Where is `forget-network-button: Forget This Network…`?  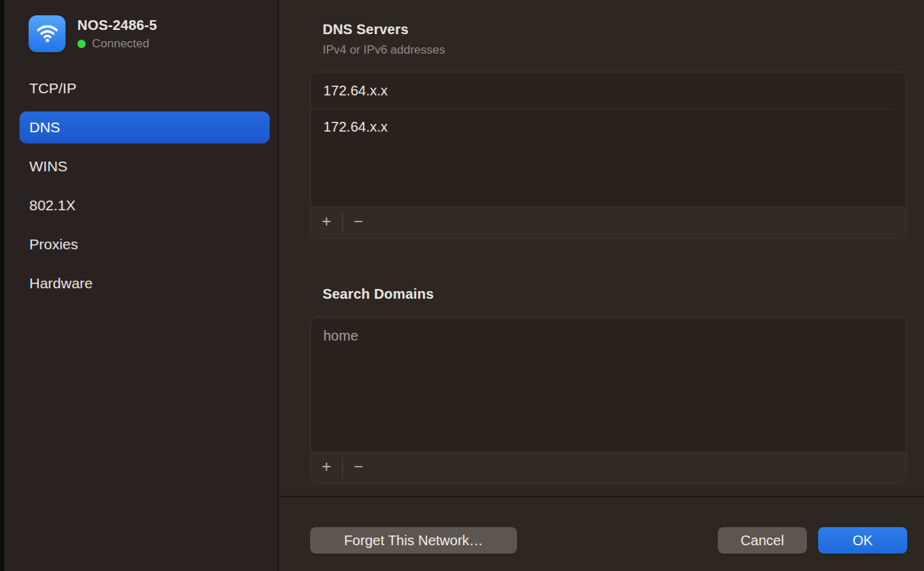
forget-network-button: Forget This Network… is located at coordinates (414, 540).